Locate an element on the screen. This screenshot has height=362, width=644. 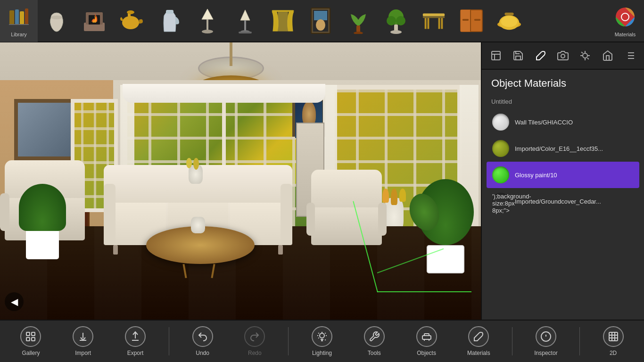
panel-tool-camera is located at coordinates (563, 56).